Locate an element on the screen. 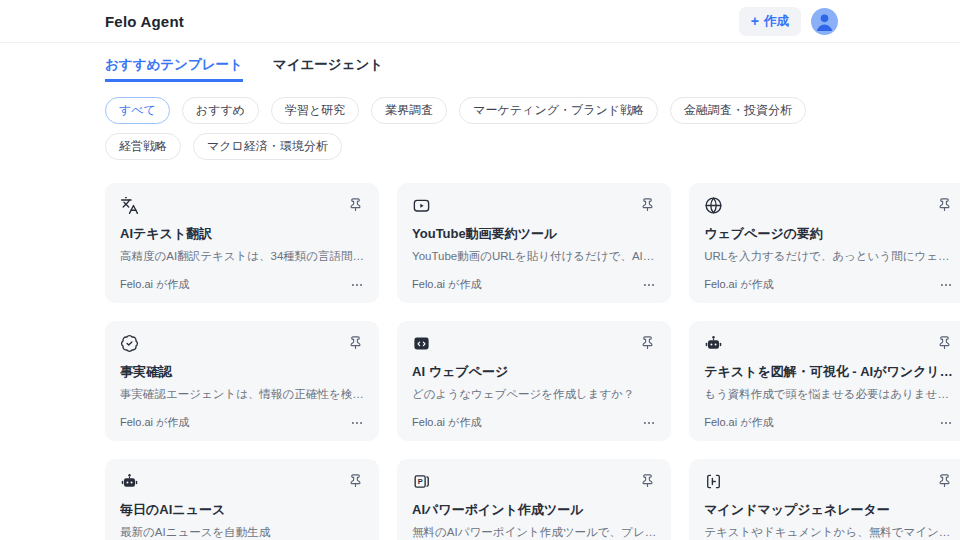  card-description: 無料のAIパワーポイント作成ツールで、プレ… is located at coordinates (534, 532).